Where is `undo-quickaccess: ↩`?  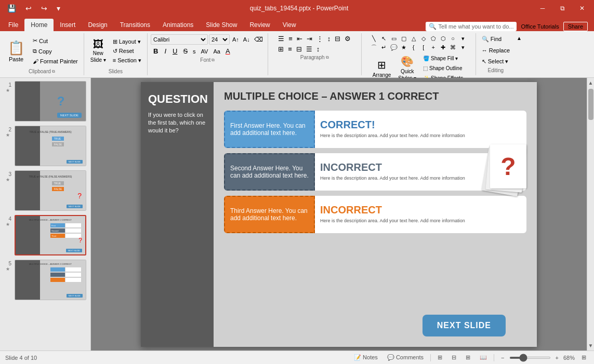
undo-quickaccess: ↩ is located at coordinates (29, 8).